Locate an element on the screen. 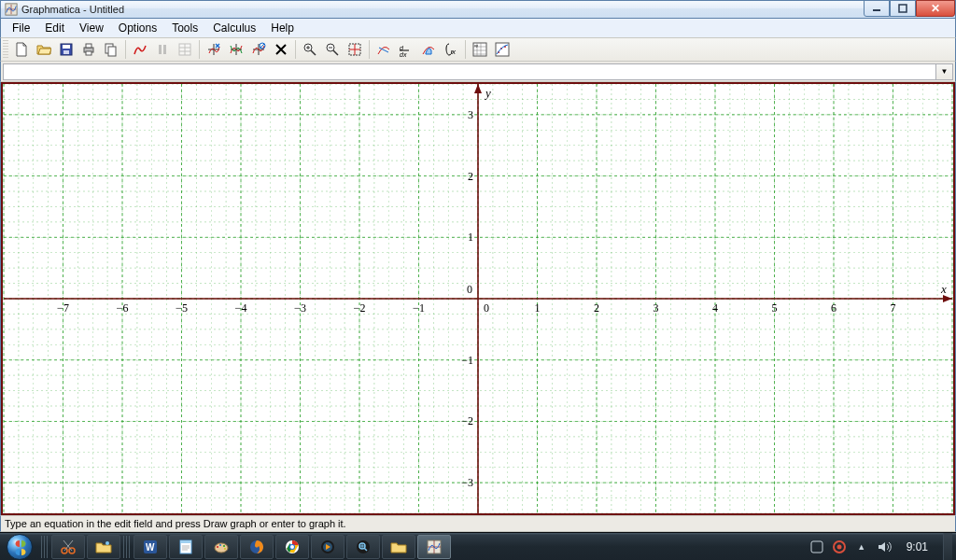 The image size is (956, 560). draw-graph-icon is located at coordinates (140, 49).